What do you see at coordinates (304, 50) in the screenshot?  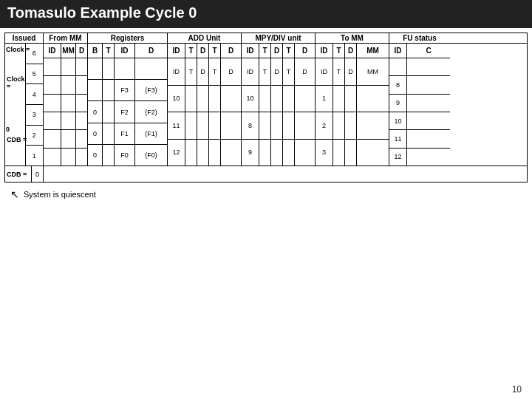 I see `mpydiv-d2-header: D` at bounding box center [304, 50].